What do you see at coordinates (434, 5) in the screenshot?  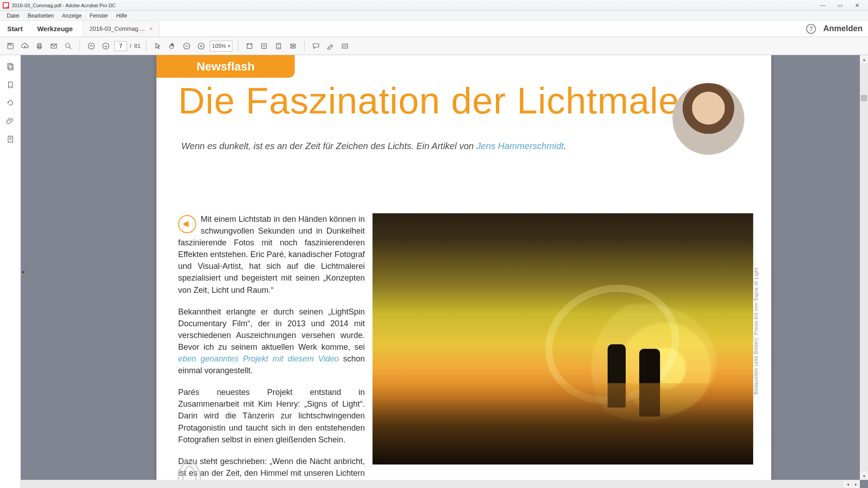 I see `titlebar: 2016-03_Commag.pdf - Adobe Acrobat Pro D…` at bounding box center [434, 5].